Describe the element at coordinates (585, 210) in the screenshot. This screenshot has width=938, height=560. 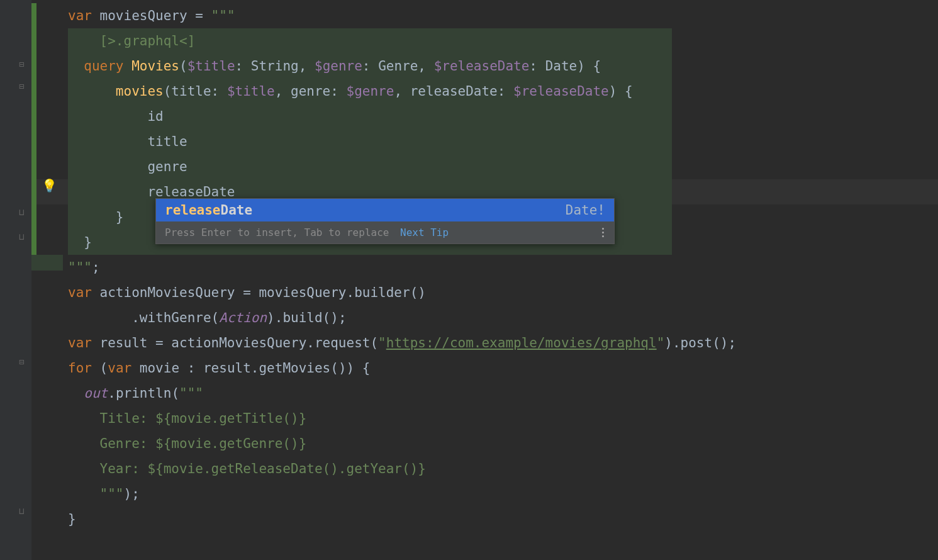
I see `autocomplete-type: Date!` at that location.